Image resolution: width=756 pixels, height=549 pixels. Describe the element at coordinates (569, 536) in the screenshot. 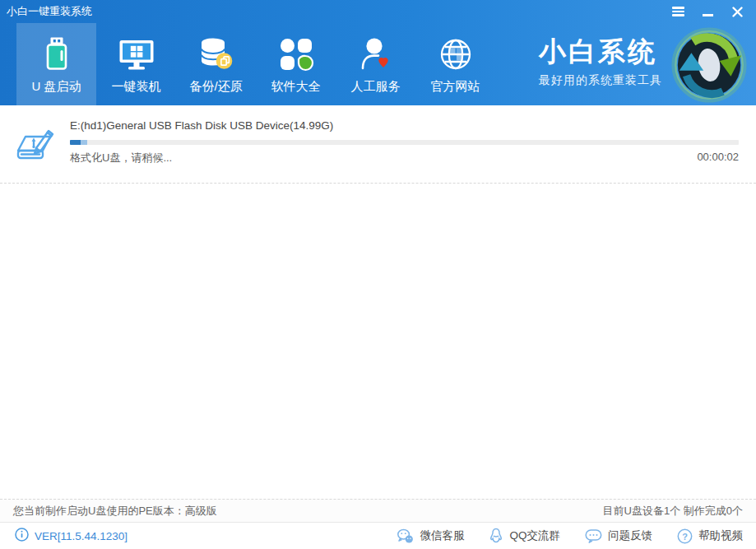

I see `footer-links: 微信客服 QQ交流群` at that location.